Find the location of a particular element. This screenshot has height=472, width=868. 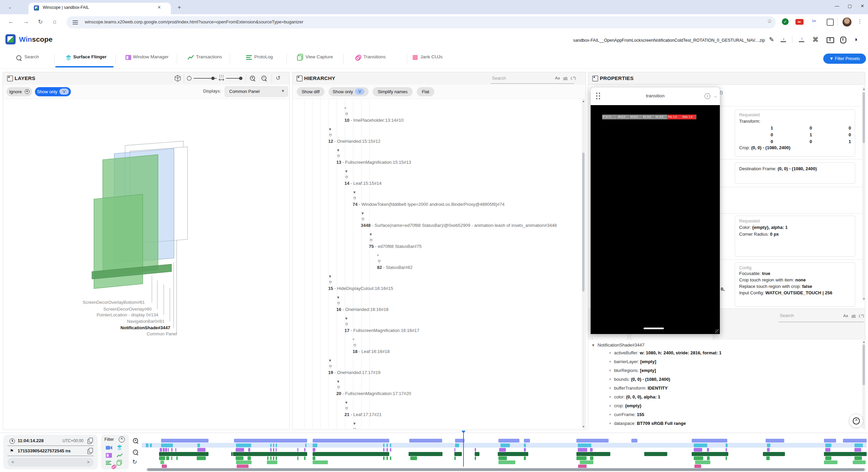

bookmark-star-icon: ☆ is located at coordinates (770, 21).